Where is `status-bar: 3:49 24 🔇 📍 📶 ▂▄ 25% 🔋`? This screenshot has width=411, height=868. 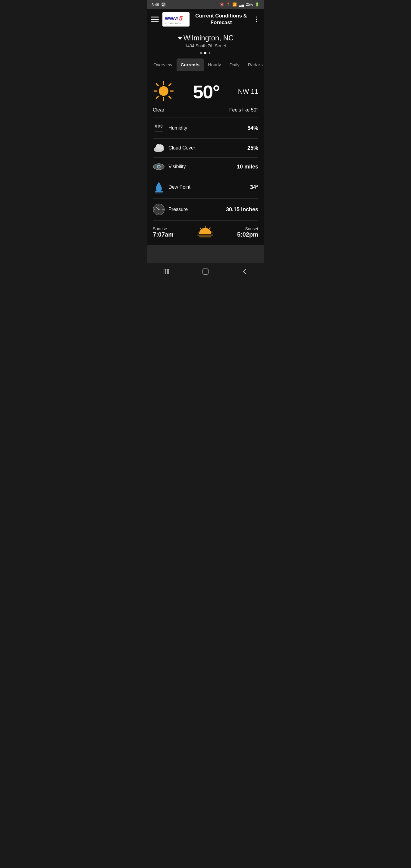 status-bar: 3:49 24 🔇 📍 📶 ▂▄ 25% 🔋 is located at coordinates (205, 5).